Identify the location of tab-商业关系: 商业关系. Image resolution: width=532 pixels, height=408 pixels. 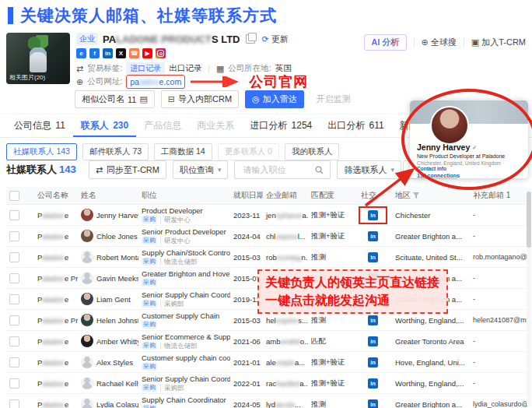
(215, 126).